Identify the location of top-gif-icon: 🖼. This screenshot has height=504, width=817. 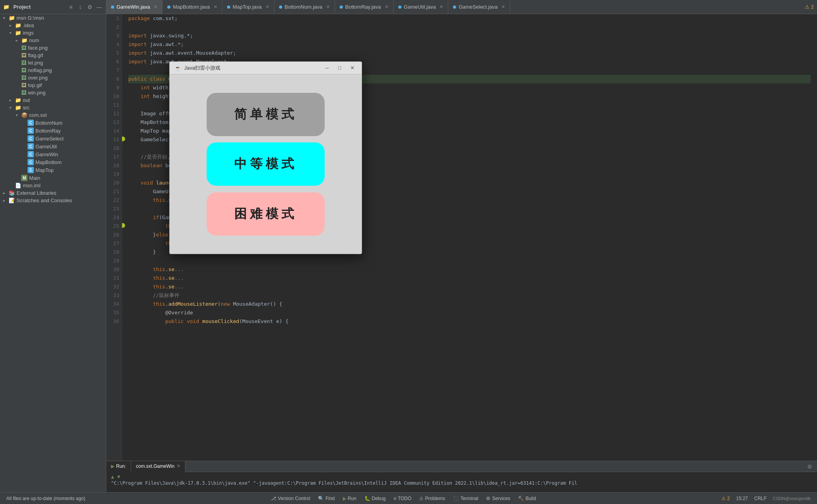
(24, 85).